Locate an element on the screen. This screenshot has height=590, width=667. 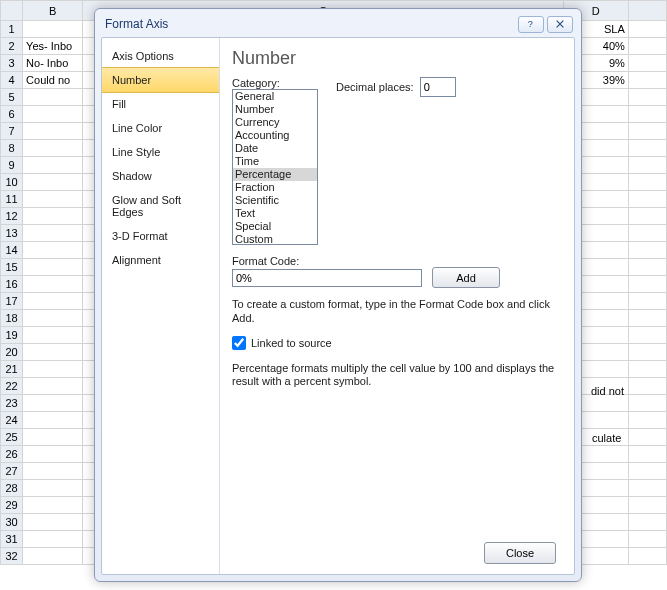
format-code-input is located at coordinates (327, 278).